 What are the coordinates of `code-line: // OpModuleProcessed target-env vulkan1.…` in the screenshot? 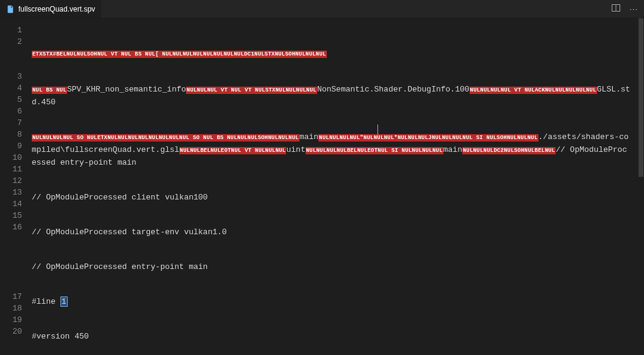 It's located at (332, 232).